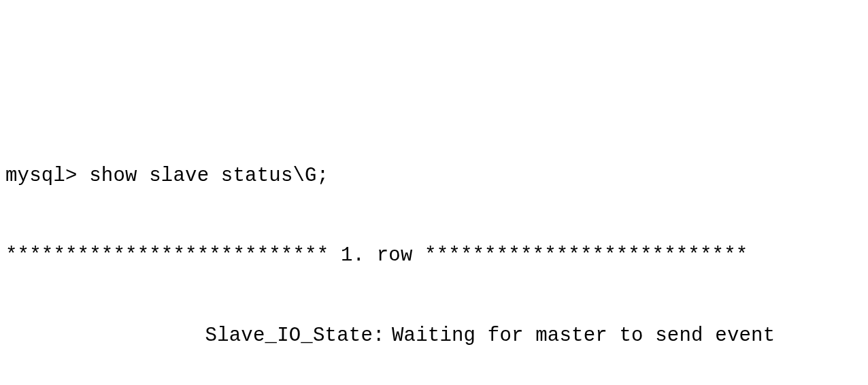  I want to click on header-stars-right: ***************************, so click(586, 256).